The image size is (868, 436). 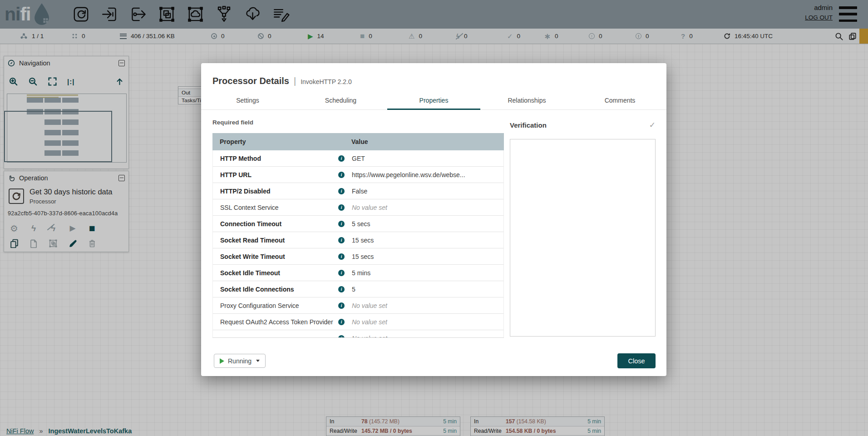 What do you see at coordinates (326, 82) in the screenshot?
I see `processor-type-version: InvokeHTTP 2.2.0` at bounding box center [326, 82].